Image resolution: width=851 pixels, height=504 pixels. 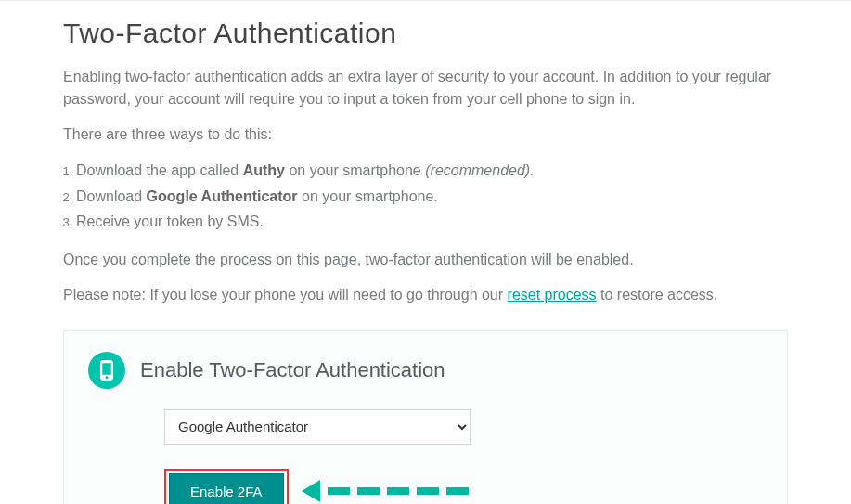 What do you see at coordinates (425, 295) in the screenshot?
I see `please-note: Please note: If you lose your phone you …` at bounding box center [425, 295].